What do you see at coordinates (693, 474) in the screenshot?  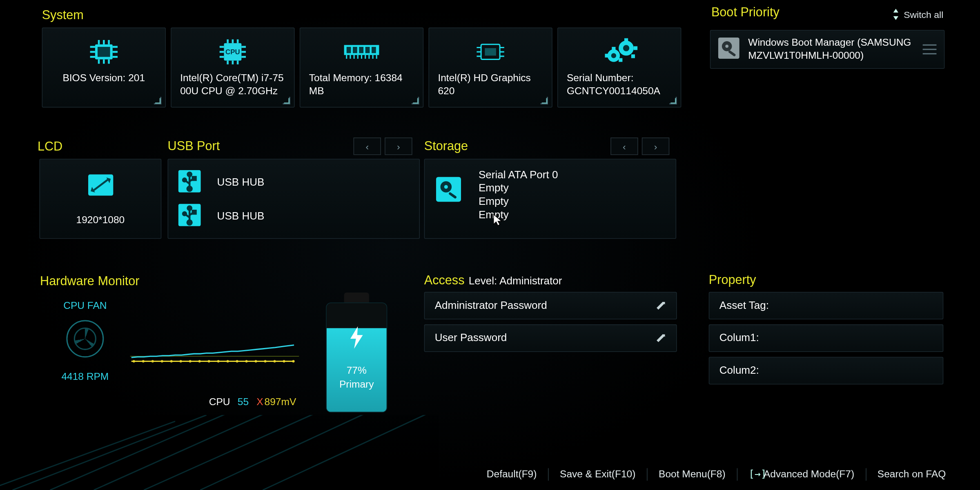 I see `boot-menu-button: Boot Menu(F8)` at bounding box center [693, 474].